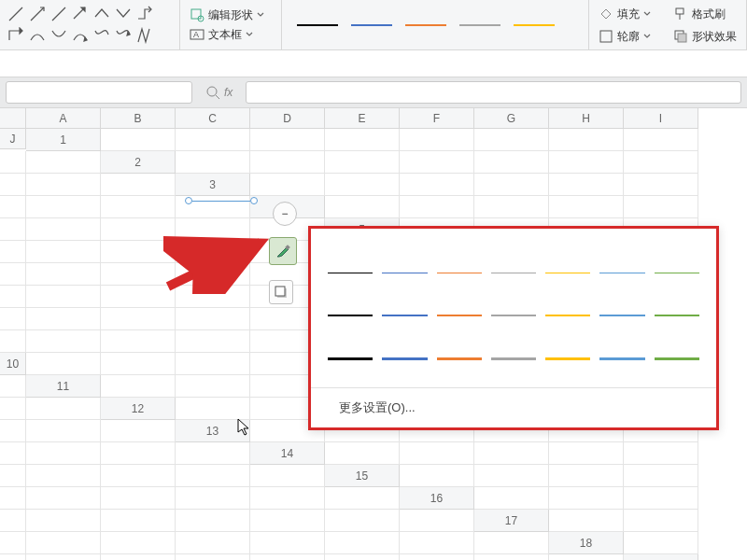 Image resolution: width=747 pixels, height=560 pixels. I want to click on row-header: 2, so click(138, 162).